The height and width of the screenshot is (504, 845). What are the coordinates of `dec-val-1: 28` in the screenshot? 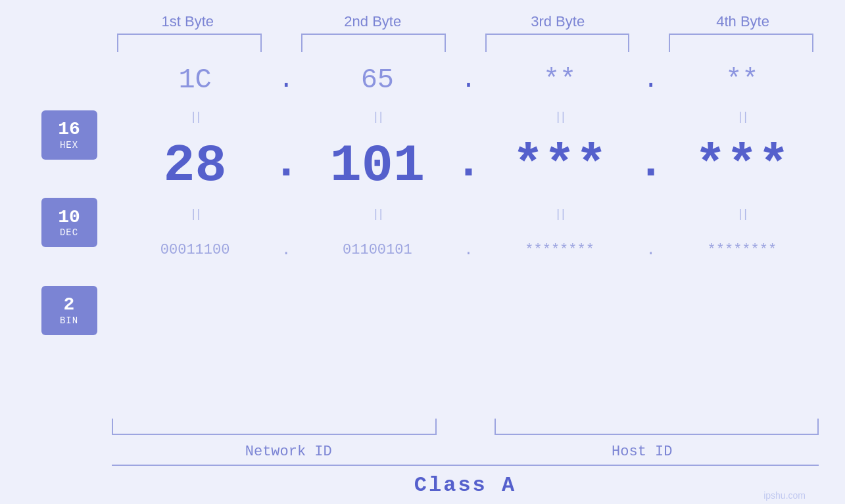 It's located at (195, 166).